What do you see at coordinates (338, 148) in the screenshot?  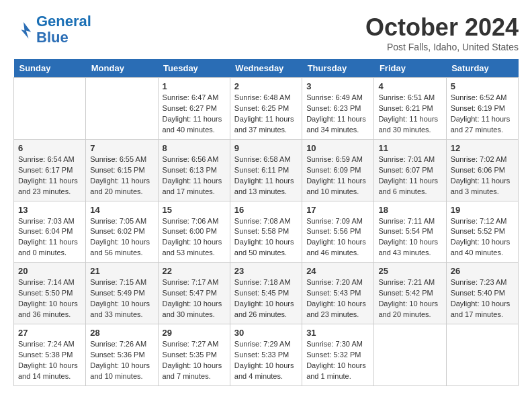 I see `day-number: 10` at bounding box center [338, 148].